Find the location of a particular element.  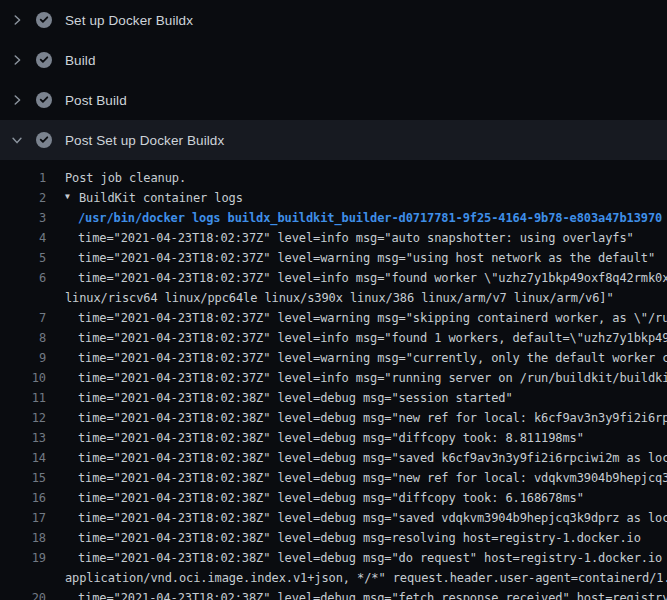

step-label: Build is located at coordinates (80, 60).